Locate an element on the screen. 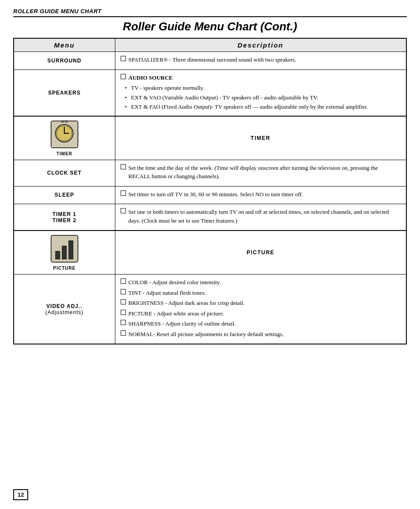 Image resolution: width=420 pixels, height=509 pixels. table-row: CLOCK SET Set the time and the day of th… is located at coordinates (210, 173).